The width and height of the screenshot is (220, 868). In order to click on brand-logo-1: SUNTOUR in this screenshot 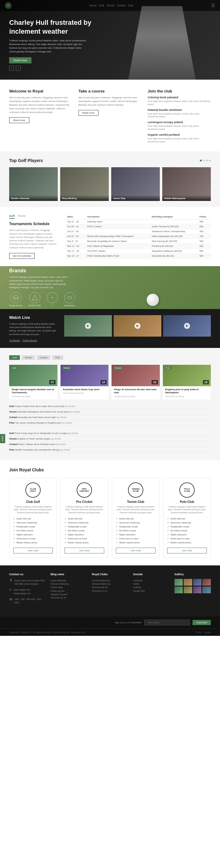, I will do `click(35, 300)`.